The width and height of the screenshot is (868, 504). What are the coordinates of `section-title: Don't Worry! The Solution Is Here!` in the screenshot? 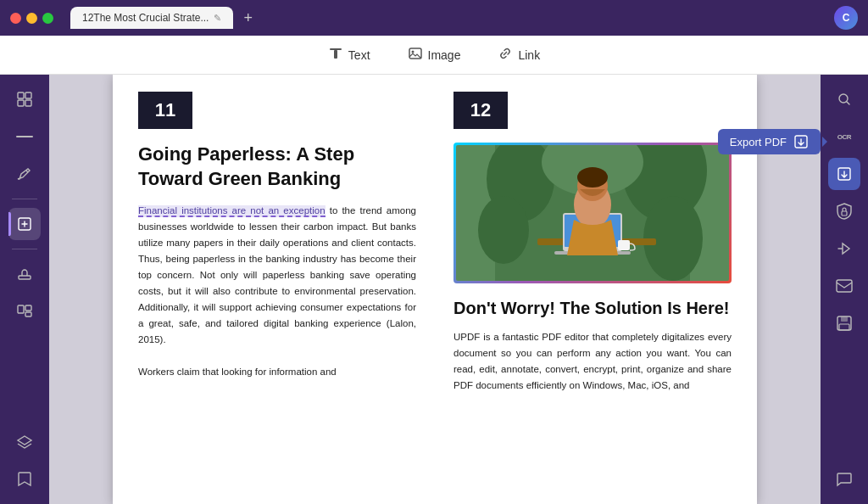 It's located at (593, 308).